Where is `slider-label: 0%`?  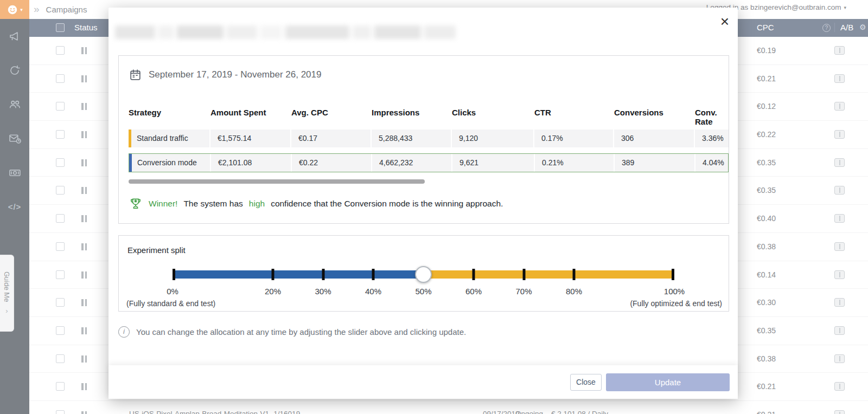
slider-label: 0% is located at coordinates (173, 292).